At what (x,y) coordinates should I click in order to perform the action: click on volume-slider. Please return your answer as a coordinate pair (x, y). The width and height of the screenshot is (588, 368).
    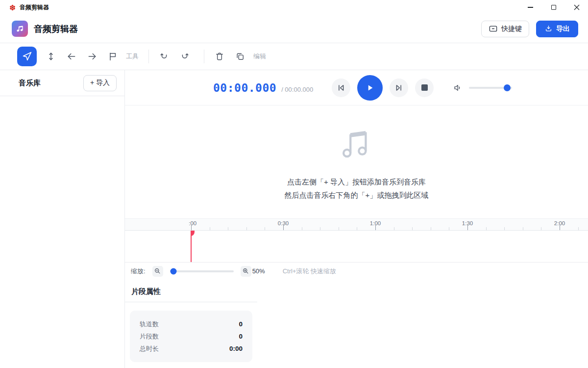
    Looking at the image, I should click on (490, 88).